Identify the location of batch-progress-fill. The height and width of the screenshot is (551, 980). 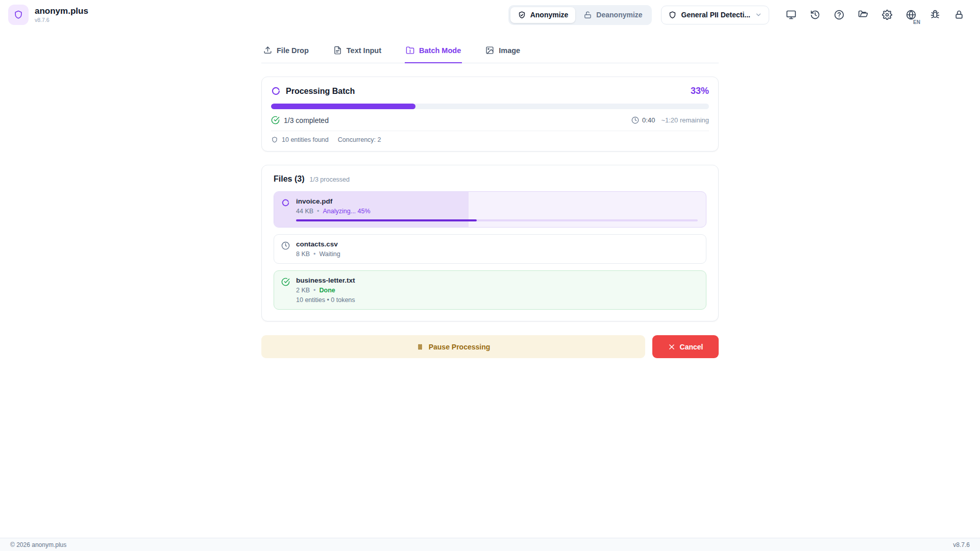
(343, 106).